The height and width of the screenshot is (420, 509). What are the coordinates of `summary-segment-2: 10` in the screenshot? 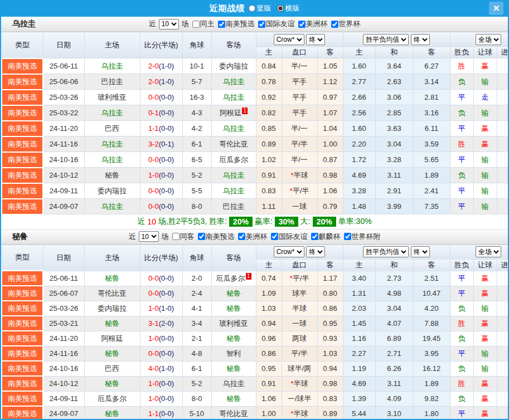 It's located at (152, 222).